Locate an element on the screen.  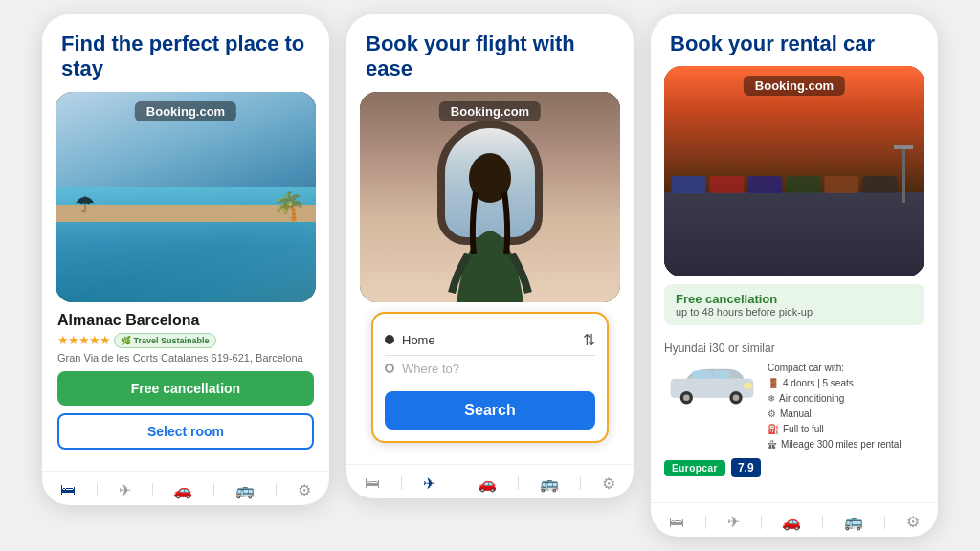
swap-icon: ⇅ is located at coordinates (590, 341).